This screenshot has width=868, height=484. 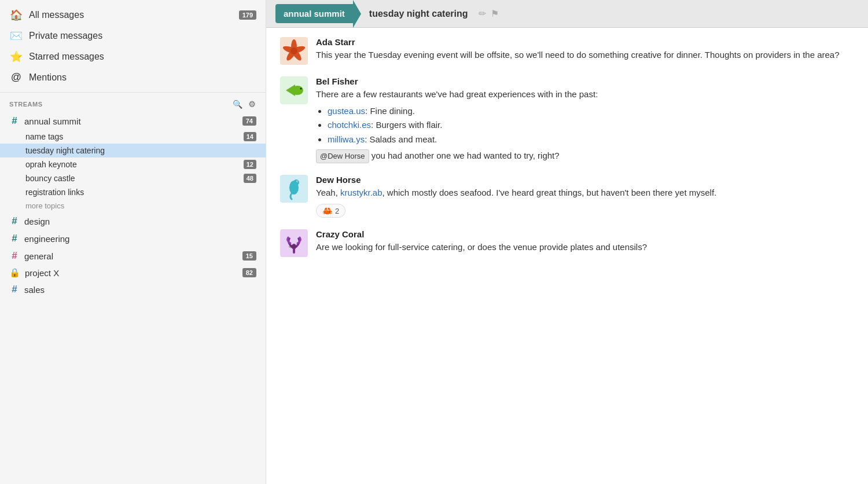 I want to click on stream-badge: 82, so click(x=249, y=273).